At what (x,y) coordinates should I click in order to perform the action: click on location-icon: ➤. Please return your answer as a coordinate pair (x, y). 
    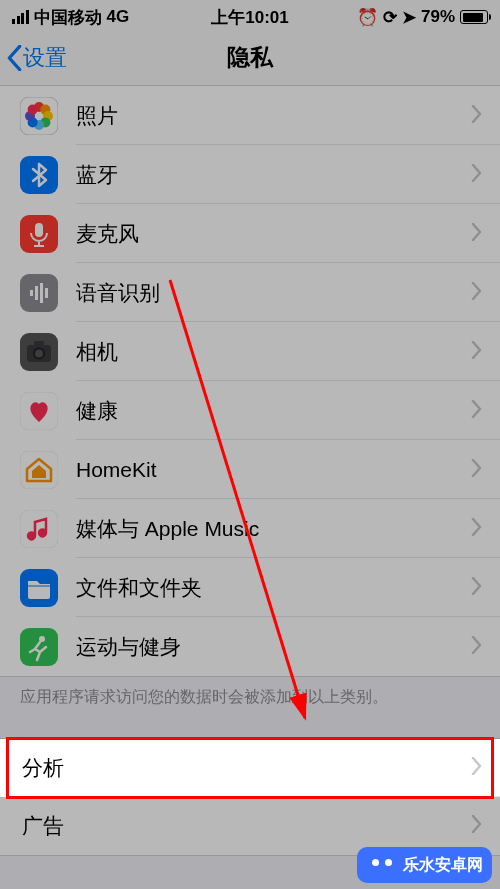
    Looking at the image, I should click on (409, 18).